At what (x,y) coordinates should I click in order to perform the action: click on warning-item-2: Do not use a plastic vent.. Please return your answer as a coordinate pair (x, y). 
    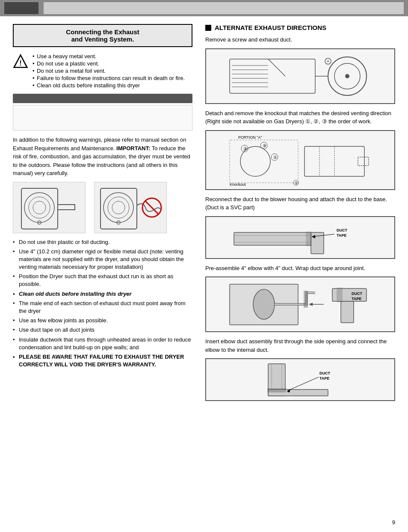
    Looking at the image, I should click on (109, 63).